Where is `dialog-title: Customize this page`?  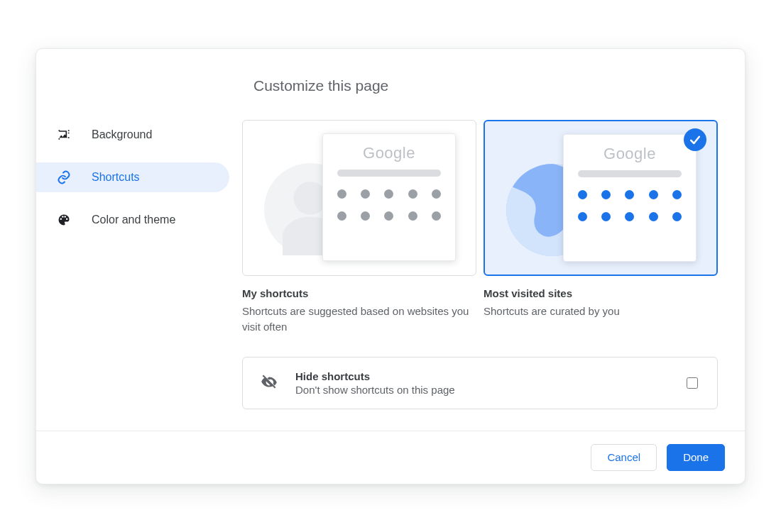
dialog-title: Customize this page is located at coordinates (486, 87).